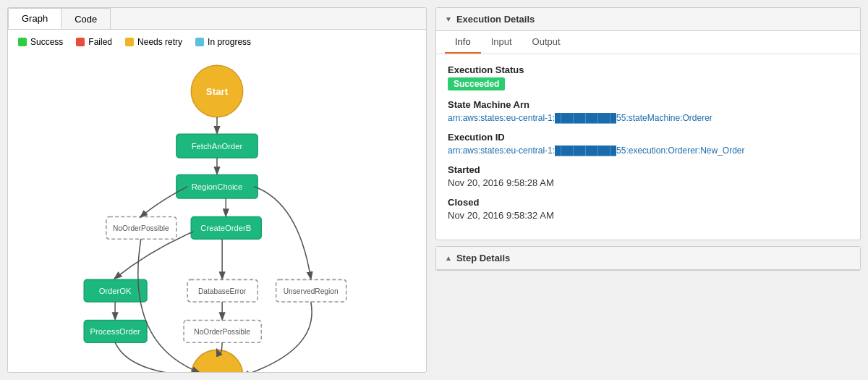  Describe the element at coordinates (217, 91) in the screenshot. I see `svg-text: Start` at that location.